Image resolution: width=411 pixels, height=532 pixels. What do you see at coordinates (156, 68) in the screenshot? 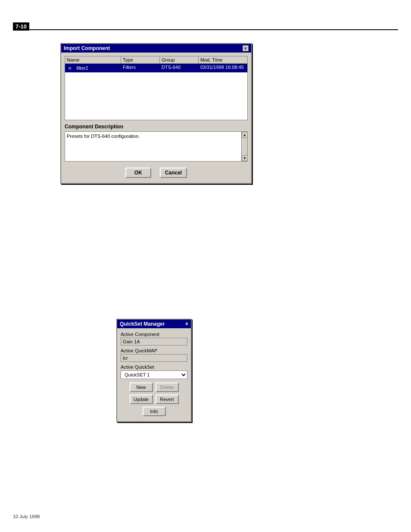
I see `file-list-row: ≡ filter2 Filters DTS-640 03/31/1998 16:…` at bounding box center [156, 68].